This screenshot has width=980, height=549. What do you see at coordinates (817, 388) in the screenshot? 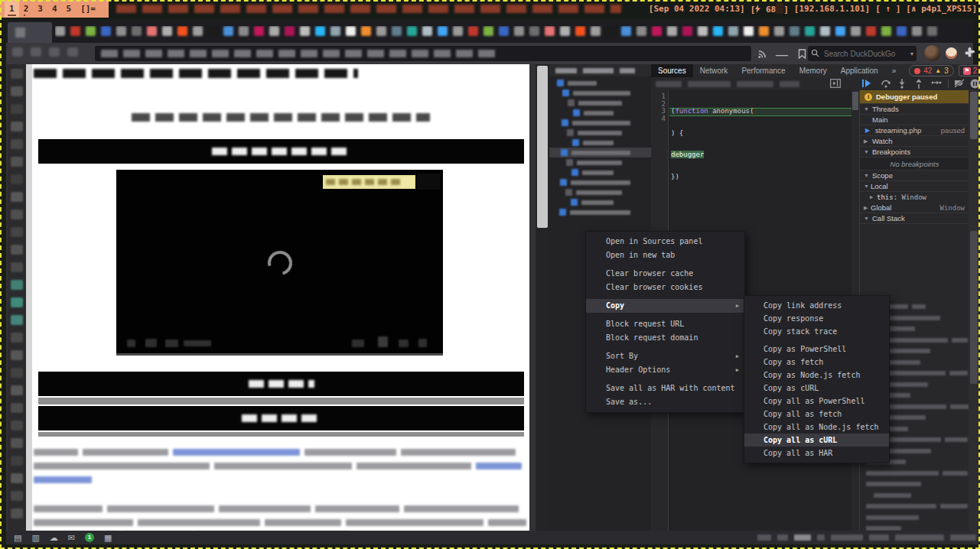
I see `submenu-copy-as-curl: Copy as cURL` at bounding box center [817, 388].